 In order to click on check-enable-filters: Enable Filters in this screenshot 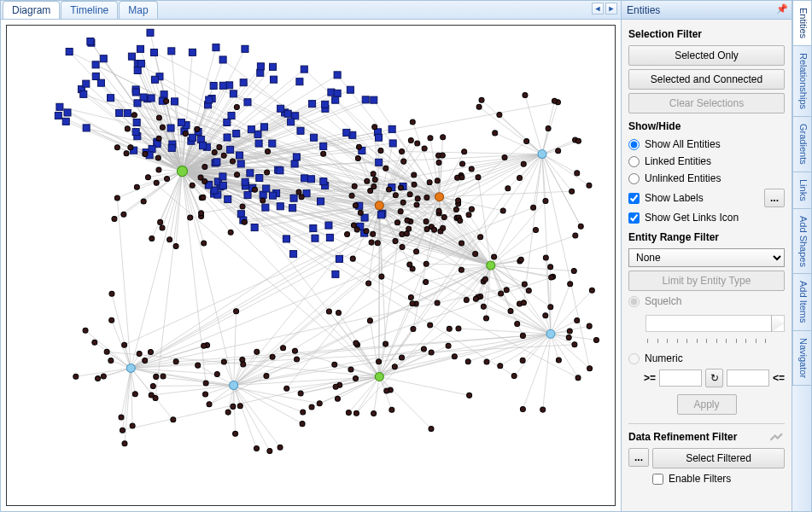, I will do `click(719, 479)`.